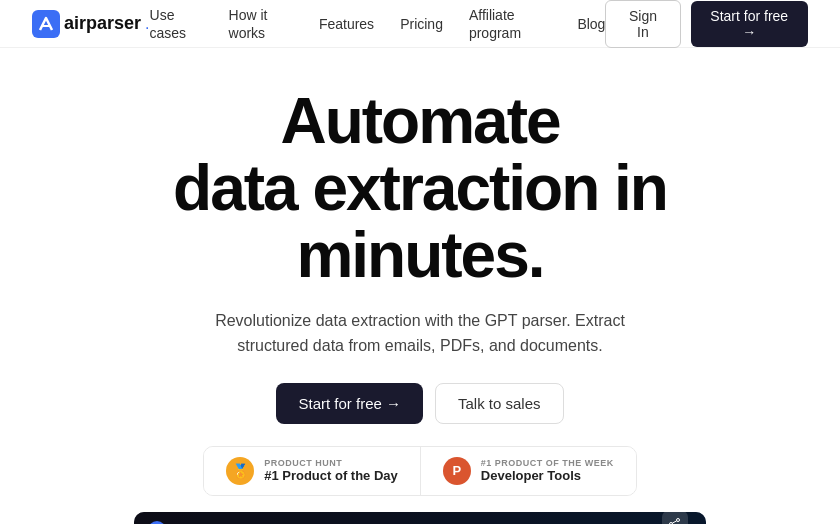 The width and height of the screenshot is (840, 524). I want to click on signin-button: Sign In, so click(642, 24).